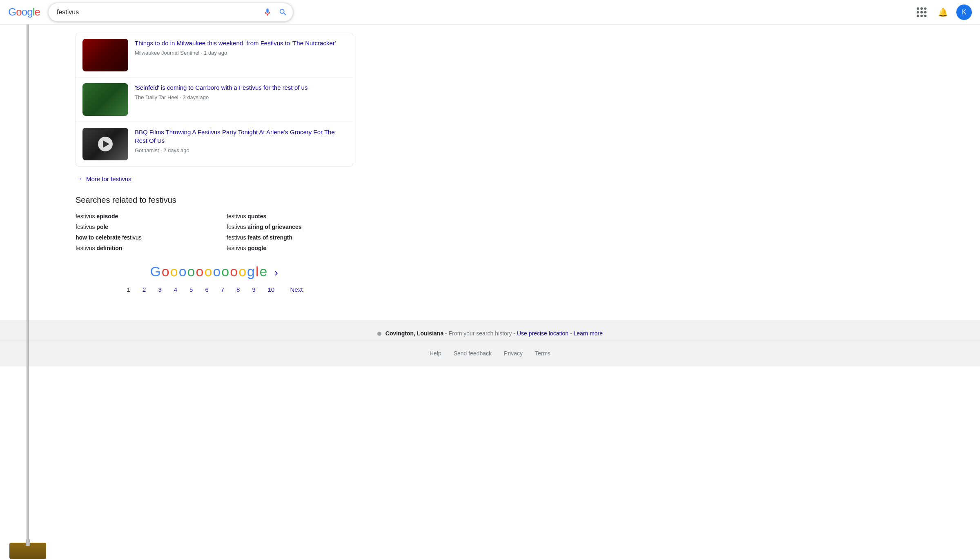 This screenshot has width=980, height=559. What do you see at coordinates (543, 353) in the screenshot?
I see `footer-terms-link: Terms` at bounding box center [543, 353].